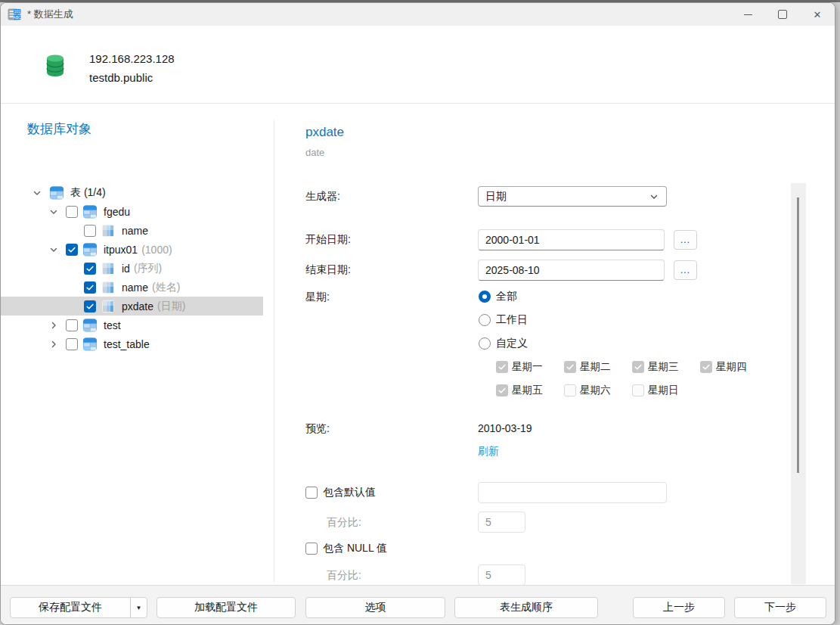  Describe the element at coordinates (108, 288) in the screenshot. I see `field-icon` at that location.